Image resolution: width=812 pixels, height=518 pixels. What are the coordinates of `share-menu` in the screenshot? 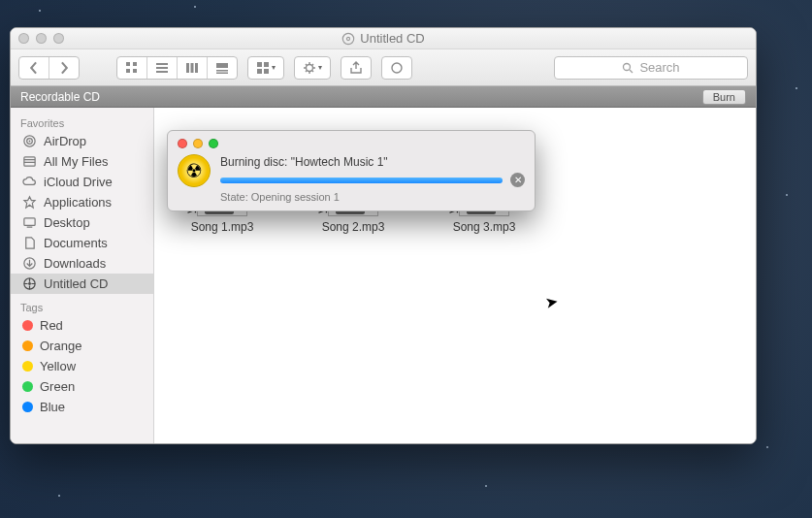 It's located at (356, 68).